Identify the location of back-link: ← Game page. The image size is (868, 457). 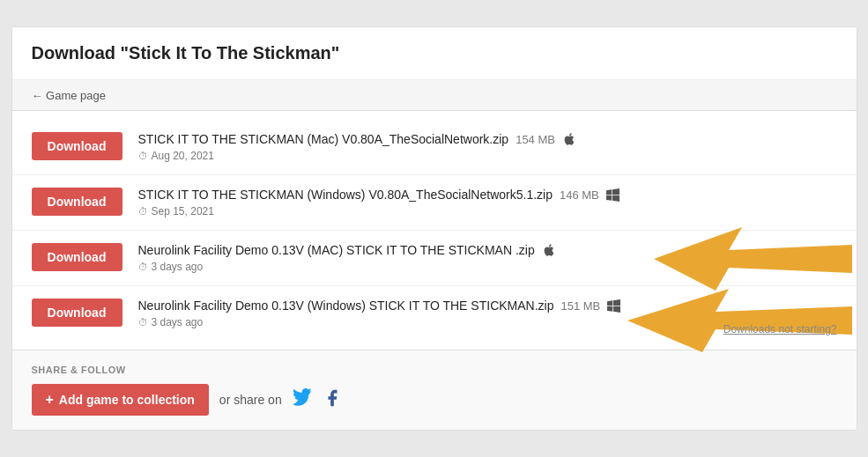
(69, 95).